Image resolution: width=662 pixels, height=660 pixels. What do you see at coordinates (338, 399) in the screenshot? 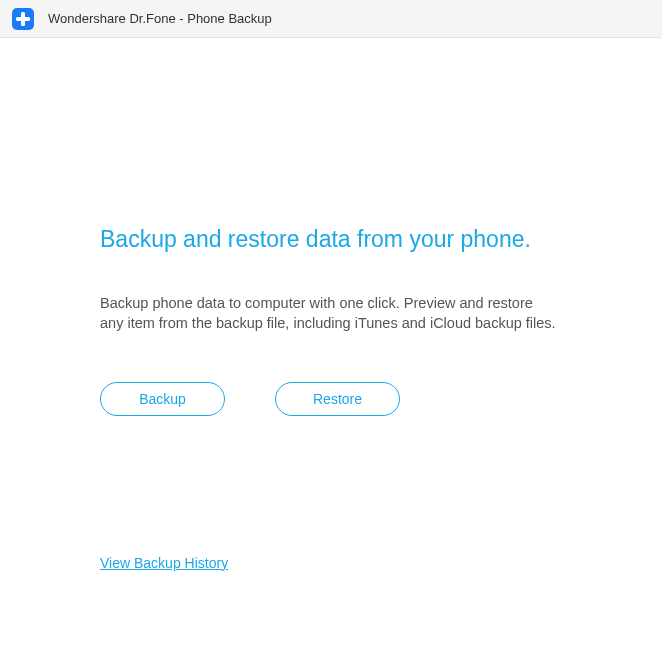
I see `restore-button: Restore` at bounding box center [338, 399].